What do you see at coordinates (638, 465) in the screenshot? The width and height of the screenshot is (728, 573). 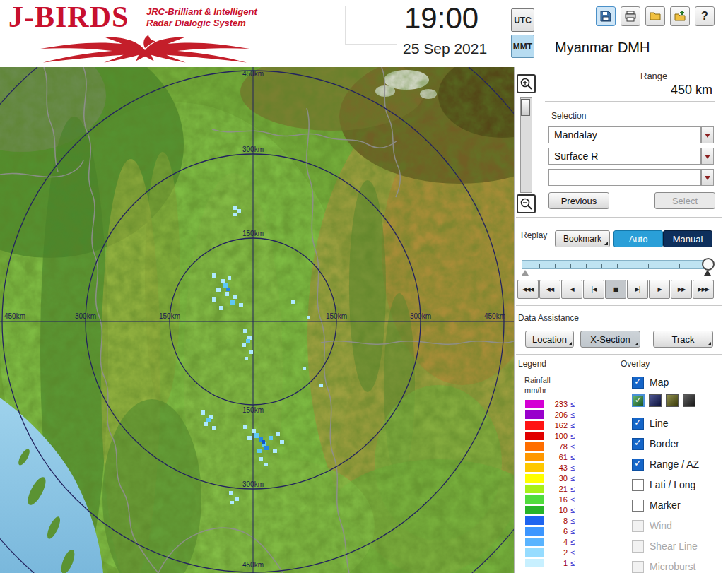 I see `range-az-checkbox` at bounding box center [638, 465].